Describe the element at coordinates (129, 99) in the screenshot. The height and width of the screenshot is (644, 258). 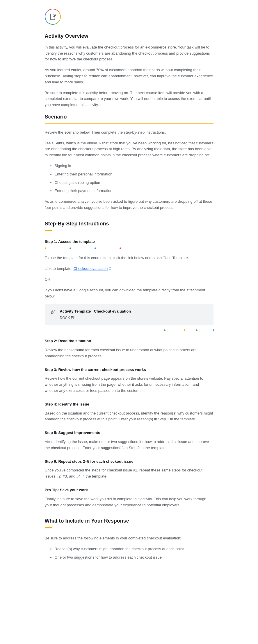
I see `overview-p3: Be sure to complete this activity before…` at that location.